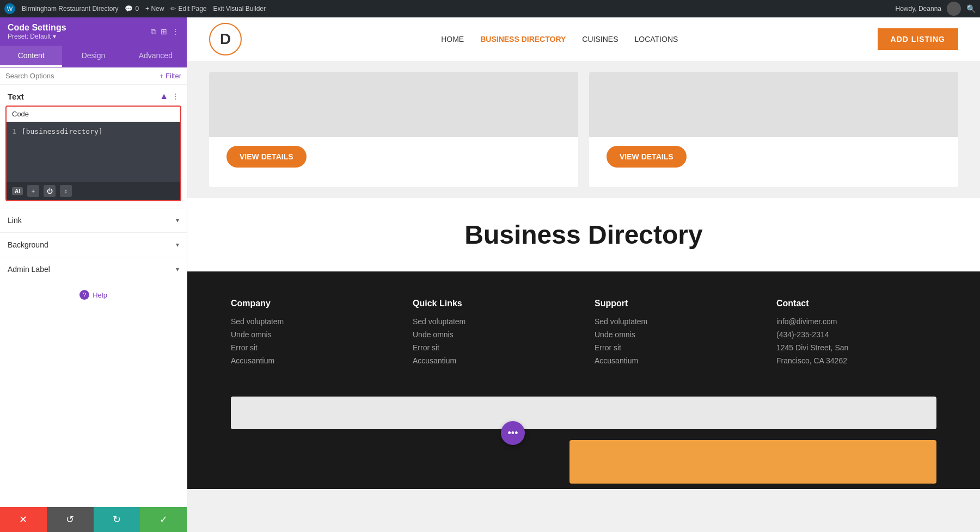 The image size is (980, 532). What do you see at coordinates (267, 157) in the screenshot?
I see `view-details-btn-1: VIEW DETAILS` at bounding box center [267, 157].